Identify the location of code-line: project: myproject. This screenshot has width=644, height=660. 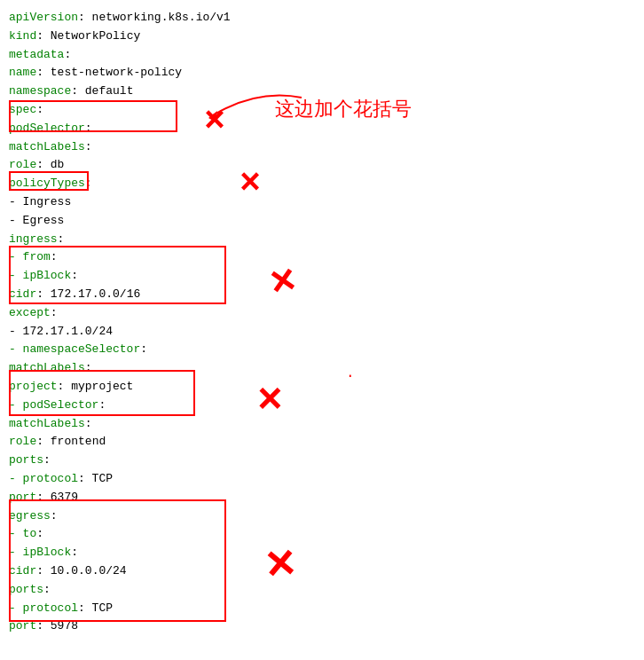
(322, 387).